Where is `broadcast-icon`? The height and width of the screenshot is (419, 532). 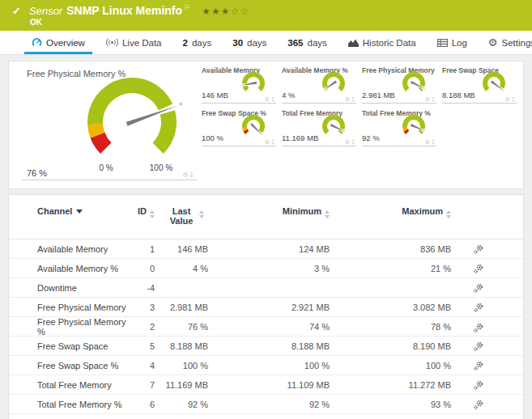
broadcast-icon is located at coordinates (112, 42).